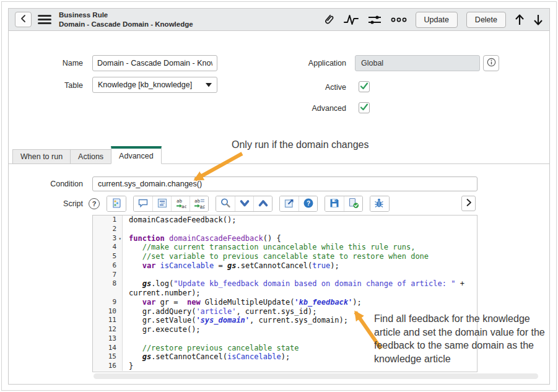  Describe the element at coordinates (353, 204) in the screenshot. I see `syntax-check-button` at that location.